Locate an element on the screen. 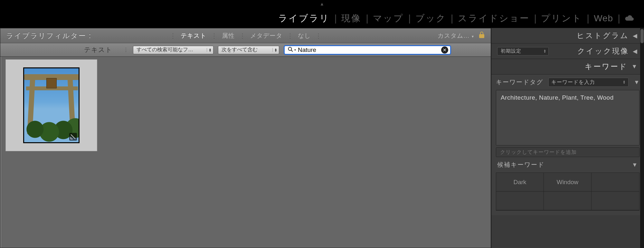 This screenshot has height=248, width=644. module-book: ブック is located at coordinates (431, 18).